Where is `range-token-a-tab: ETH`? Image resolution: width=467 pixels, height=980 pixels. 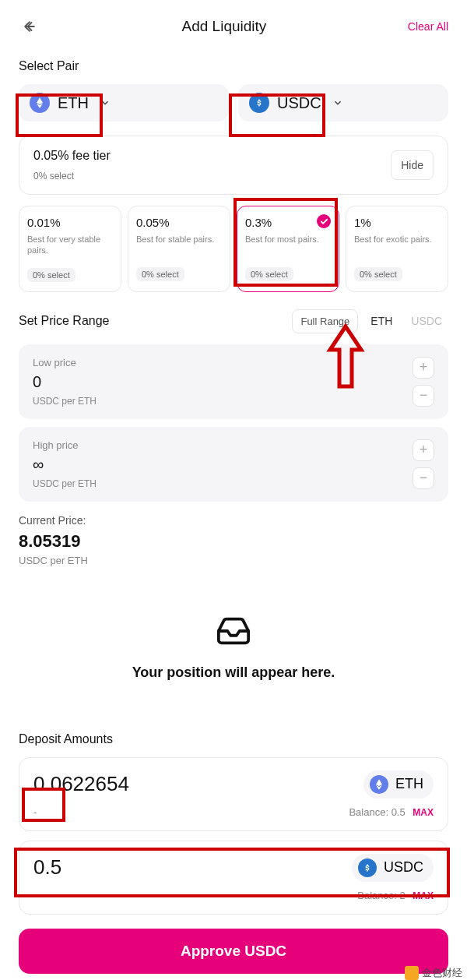
range-token-a-tab: ETH is located at coordinates (381, 321).